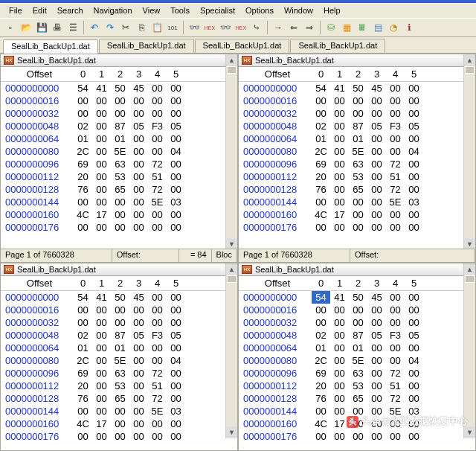  What do you see at coordinates (70, 10) in the screenshot?
I see `menu-search: Search` at bounding box center [70, 10].